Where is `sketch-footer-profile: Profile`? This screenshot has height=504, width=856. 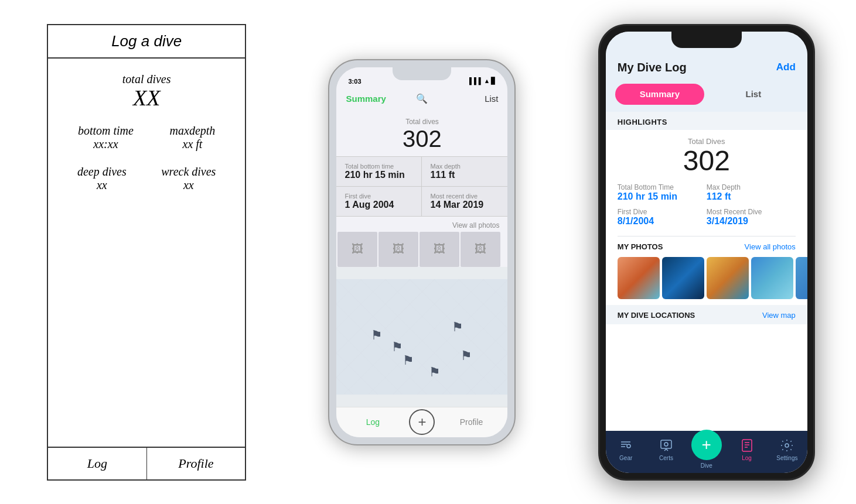
sketch-footer-profile: Profile is located at coordinates (196, 464).